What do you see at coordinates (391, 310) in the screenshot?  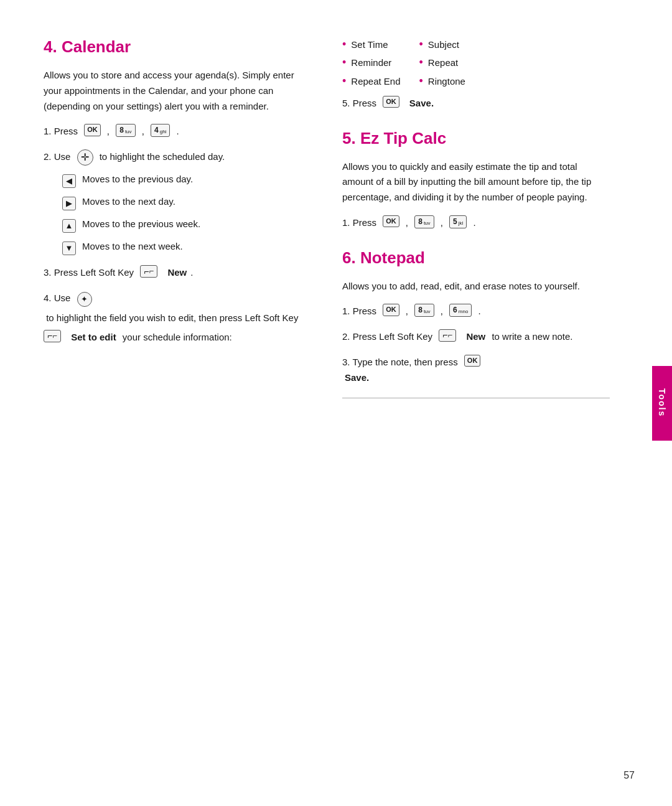 I see `key-ok-np: OK` at bounding box center [391, 310].